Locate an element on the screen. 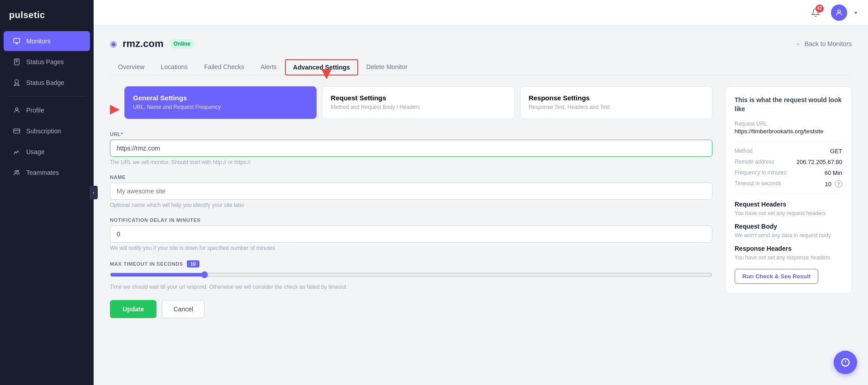  tab-locations: Locations is located at coordinates (174, 67).